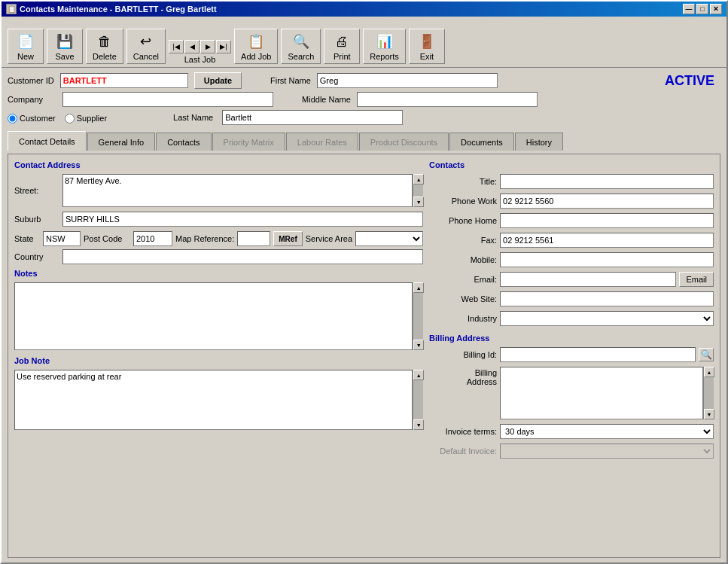 Image resolution: width=728 pixels, height=564 pixels. I want to click on title-field, so click(607, 181).